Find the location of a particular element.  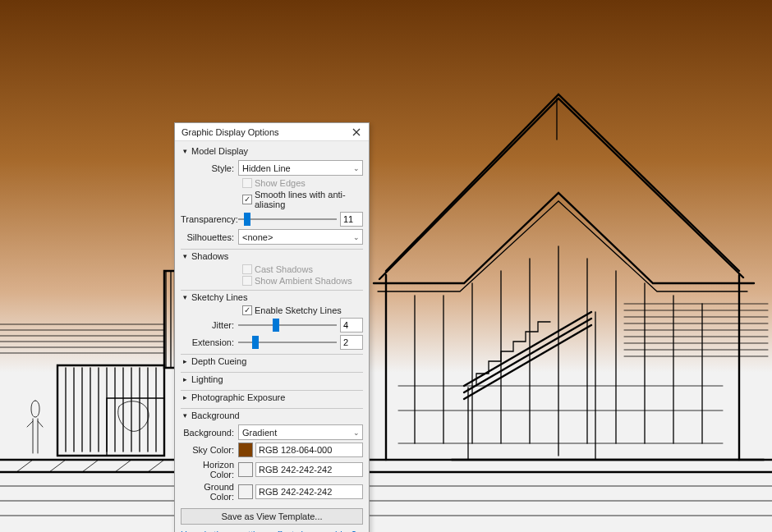

section-lighting: ▸ Lighting is located at coordinates (272, 379).